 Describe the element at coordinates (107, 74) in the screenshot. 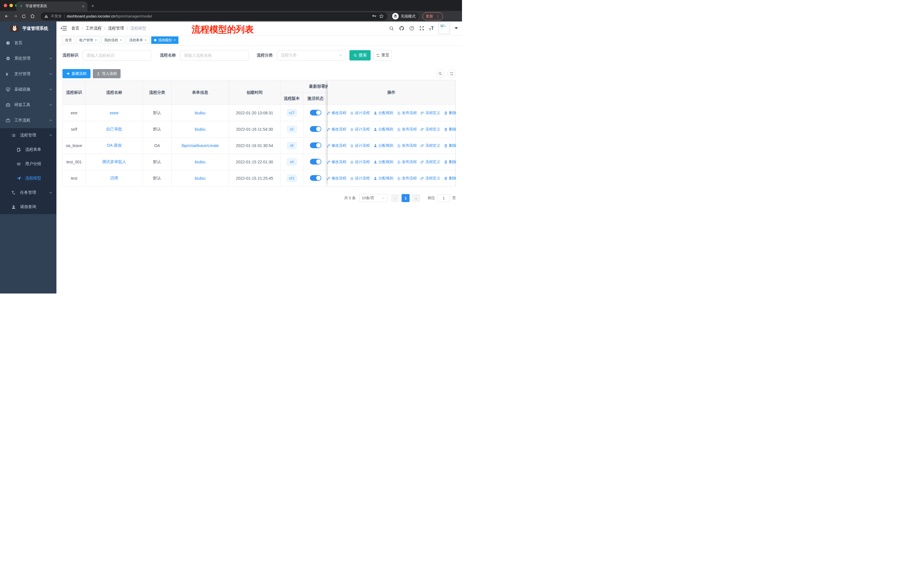

I see `import-process-button: 导入流程` at that location.